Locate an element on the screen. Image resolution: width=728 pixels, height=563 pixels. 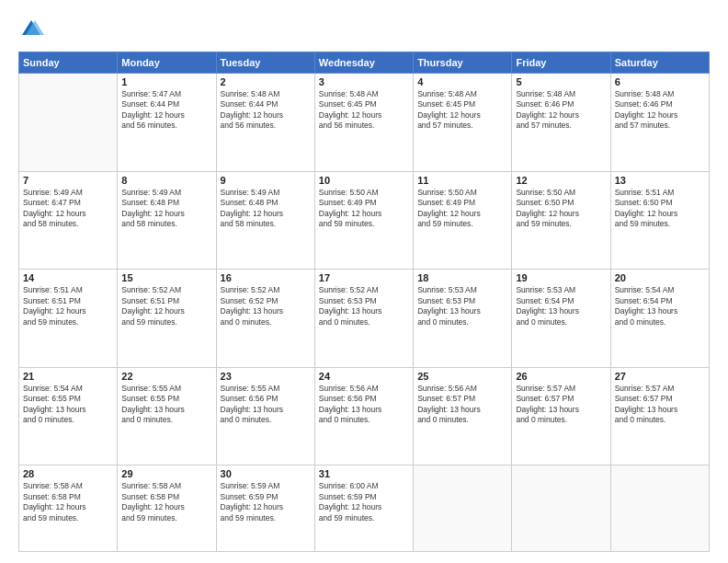
day-number: 24 is located at coordinates (364, 376).